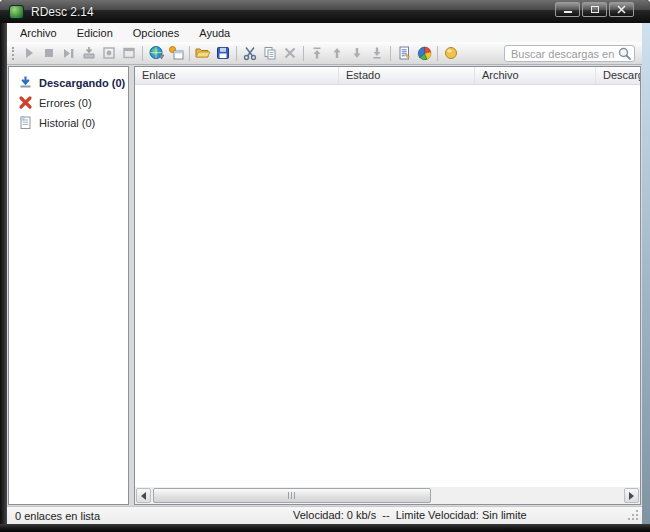 The image size is (650, 532). I want to click on menu-edicion: Edicion, so click(95, 33).